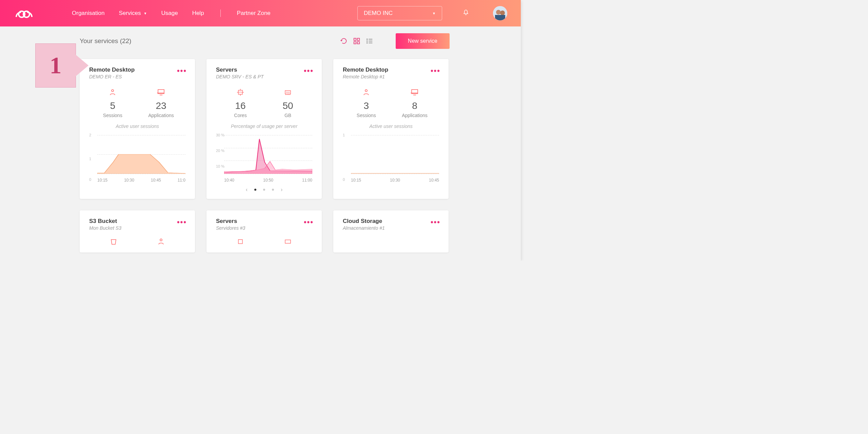 The image size is (868, 434). What do you see at coordinates (466, 13) in the screenshot?
I see `bell-icon` at bounding box center [466, 13].